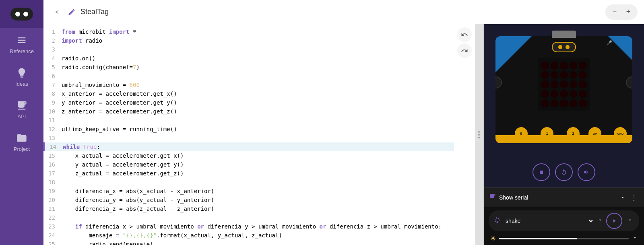 Image resolution: width=644 pixels, height=245 pixels. What do you see at coordinates (564, 47) in the screenshot?
I see `board-logo` at bounding box center [564, 47].